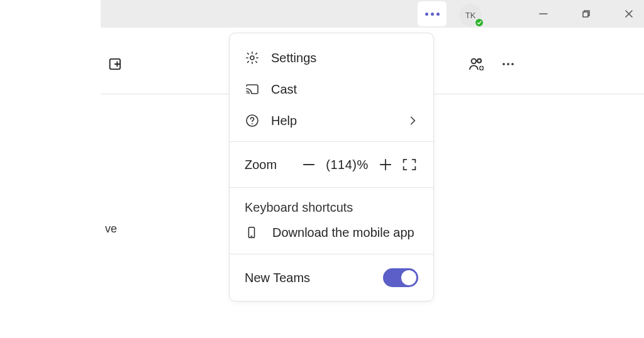 Image resolution: width=644 pixels, height=338 pixels. I want to click on settings-menu-item: Settings, so click(331, 58).